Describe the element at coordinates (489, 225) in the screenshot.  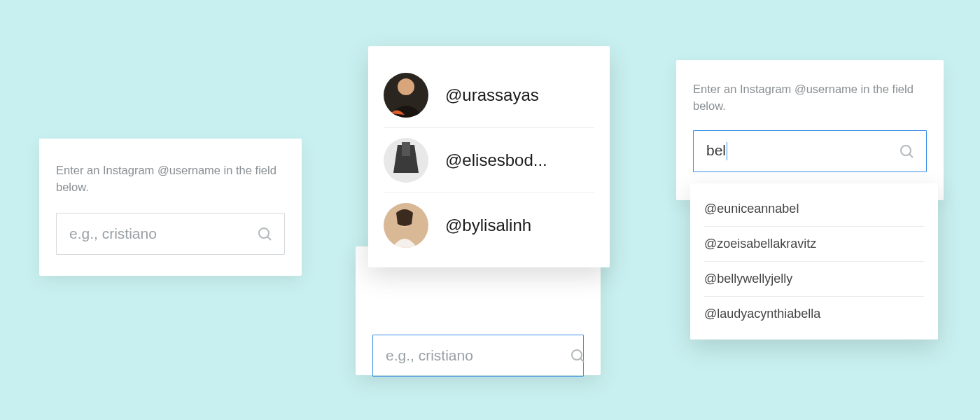
I see `result-handle: @bylisalinh` at that location.